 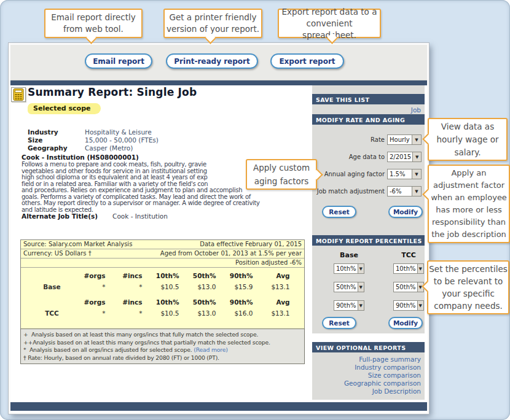 I want to click on footnote-line: + Analysis based on at least this many o…, so click(x=162, y=335).